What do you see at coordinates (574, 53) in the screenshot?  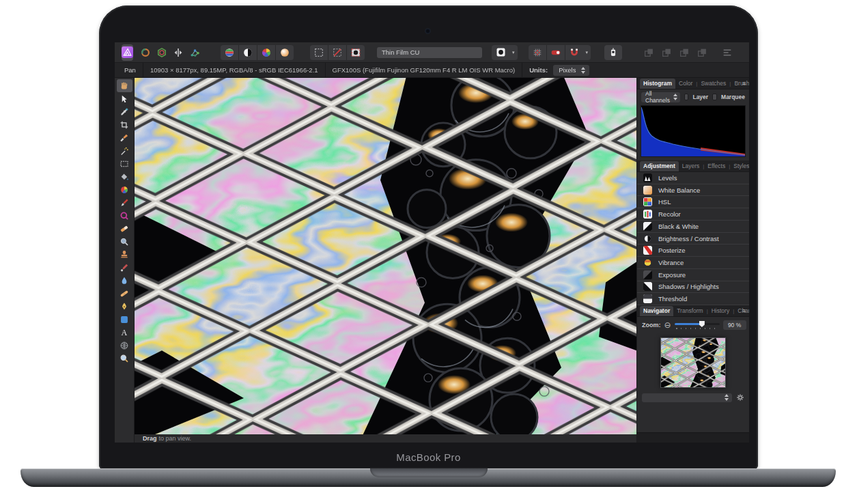 I see `snapping-magnet-icon` at bounding box center [574, 53].